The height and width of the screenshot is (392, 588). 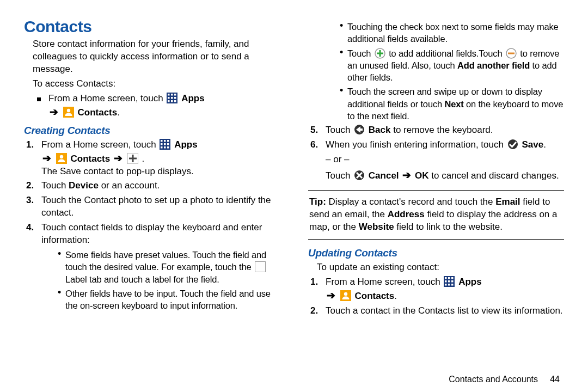 I want to click on updating-steps: 1. From a Home screen, touch Apps ➔ Cont…, so click(x=436, y=297).